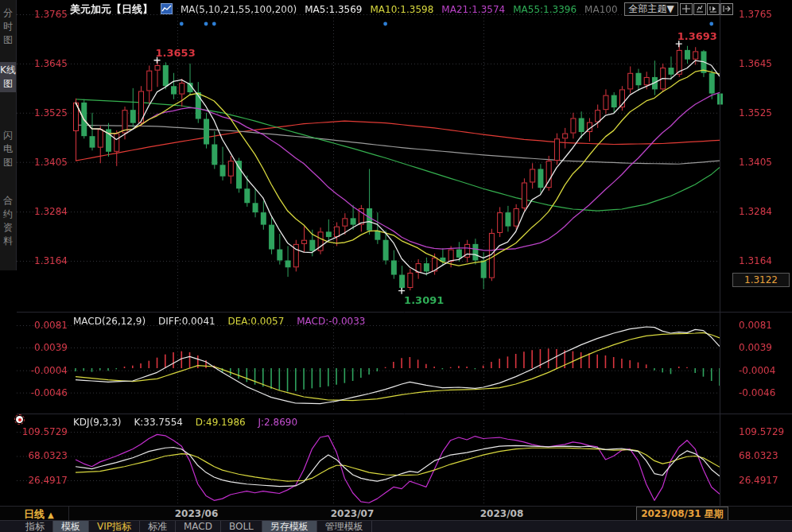 Image resolution: width=792 pixels, height=532 pixels. What do you see at coordinates (242, 526) in the screenshot?
I see `tab-boll: BOLL` at bounding box center [242, 526].